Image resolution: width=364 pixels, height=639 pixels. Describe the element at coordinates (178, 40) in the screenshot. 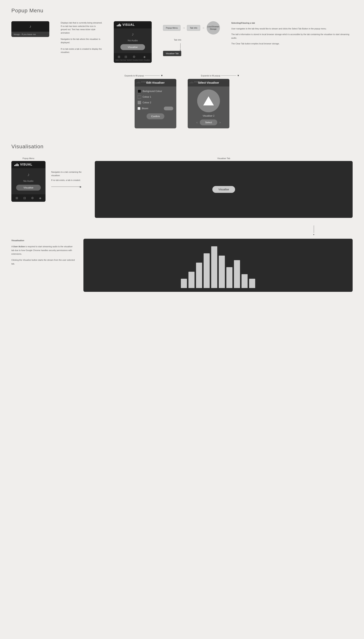

I see `flow-tab-info-label: Tab Info` at that location.